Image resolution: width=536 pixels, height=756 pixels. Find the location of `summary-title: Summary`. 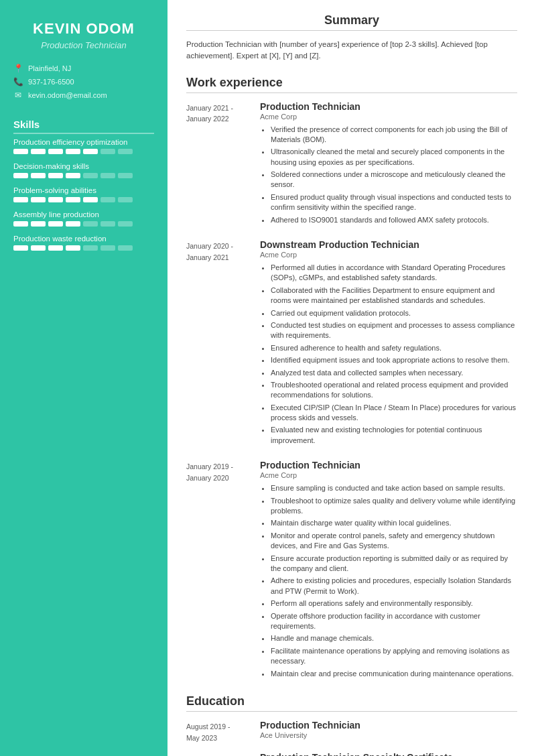

summary-title: Summary is located at coordinates (352, 22).